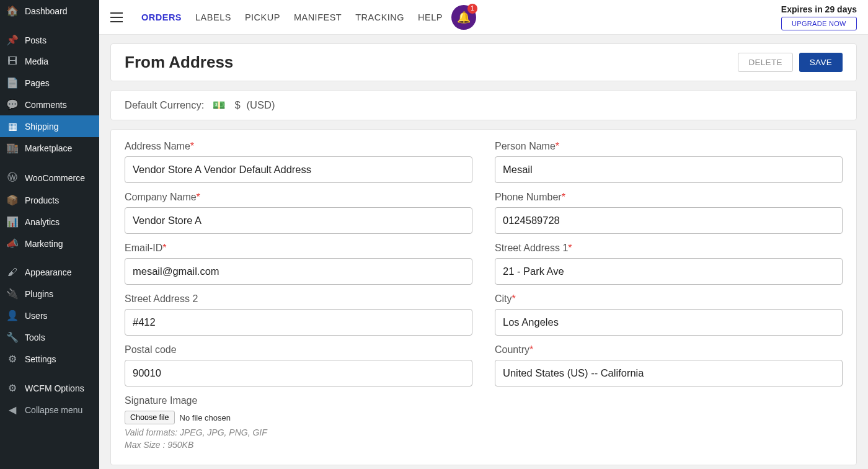  Describe the element at coordinates (299, 197) in the screenshot. I see `label-company-name: Company Name*` at that location.